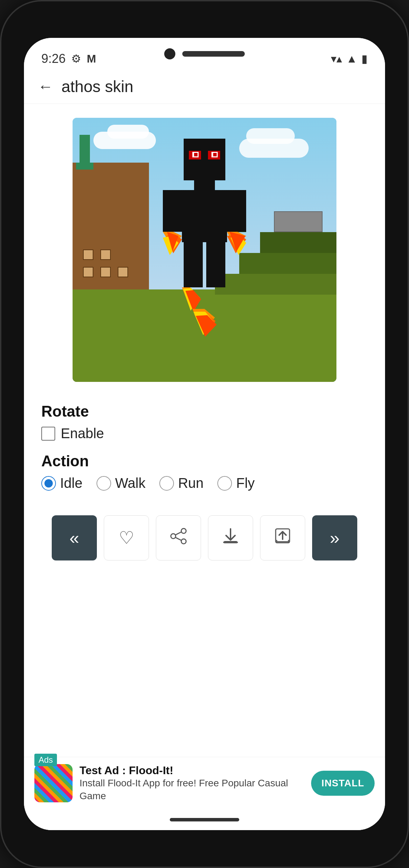 Image resolution: width=409 pixels, height=868 pixels. Describe the element at coordinates (53, 783) in the screenshot. I see `ad-icon-graphic` at that location.